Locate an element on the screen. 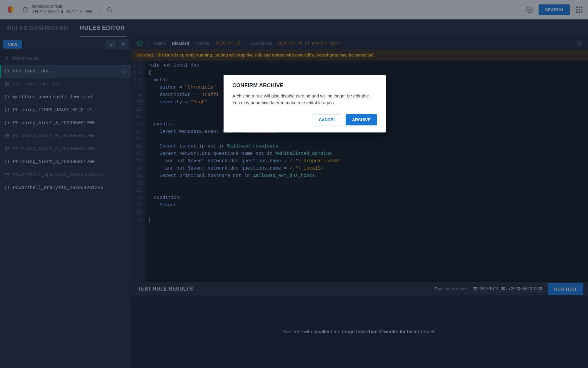 This screenshot has width=588, height=368. modal-body: Archiving a rule will also disable alert… is located at coordinates (305, 100).